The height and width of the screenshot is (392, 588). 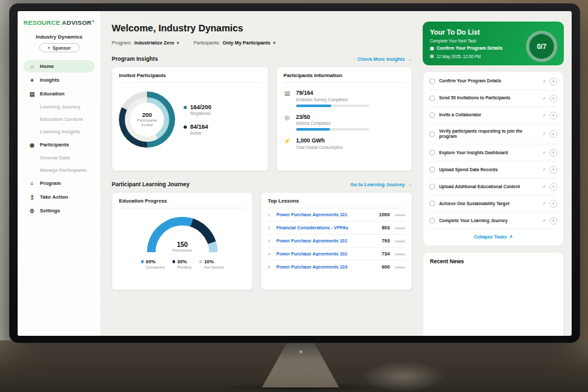 What do you see at coordinates (493, 170) in the screenshot?
I see `task-row-upload-spend-data: Upload Spend Data Records ↗ ›` at bounding box center [493, 170].